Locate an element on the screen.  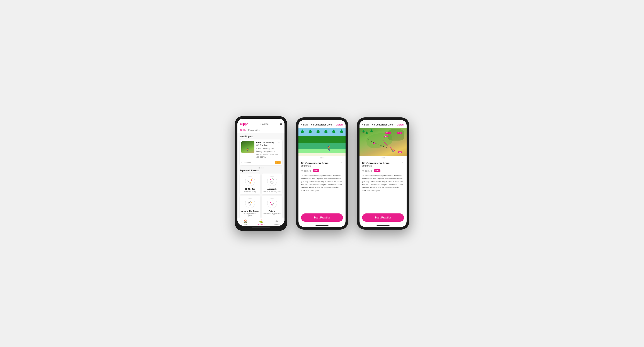
nav-home-label: Home is located at coordinates (245, 224).